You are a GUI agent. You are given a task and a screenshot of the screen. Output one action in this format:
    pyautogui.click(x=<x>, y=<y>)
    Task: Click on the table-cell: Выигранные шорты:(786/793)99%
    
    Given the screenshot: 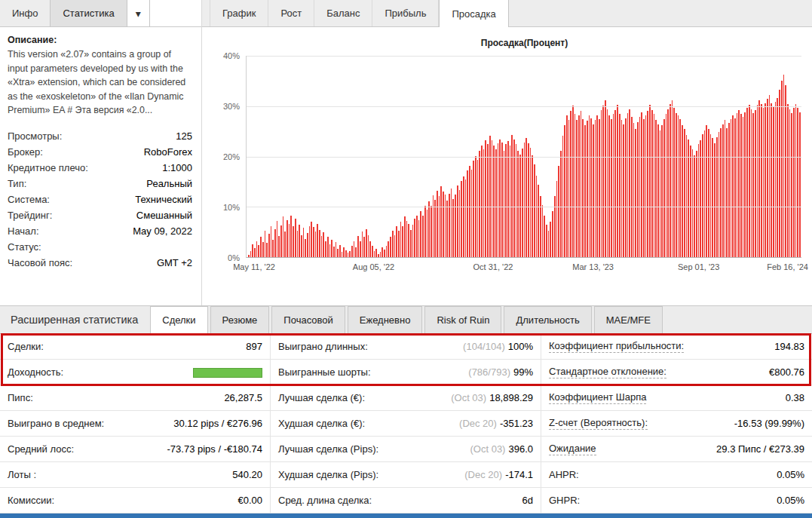 What is the action you would take?
    pyautogui.click(x=406, y=372)
    